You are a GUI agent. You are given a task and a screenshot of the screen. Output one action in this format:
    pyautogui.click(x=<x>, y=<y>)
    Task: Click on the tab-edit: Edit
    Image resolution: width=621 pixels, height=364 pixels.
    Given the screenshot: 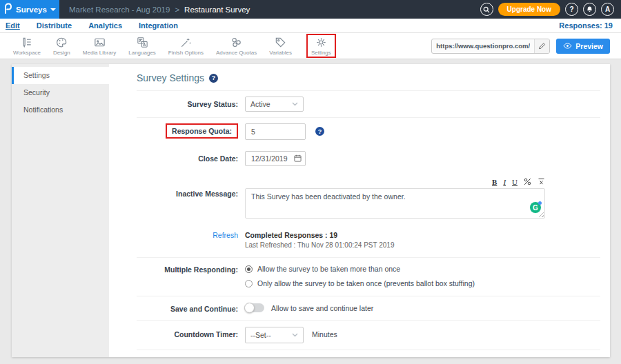 What is the action you would take?
    pyautogui.click(x=12, y=26)
    